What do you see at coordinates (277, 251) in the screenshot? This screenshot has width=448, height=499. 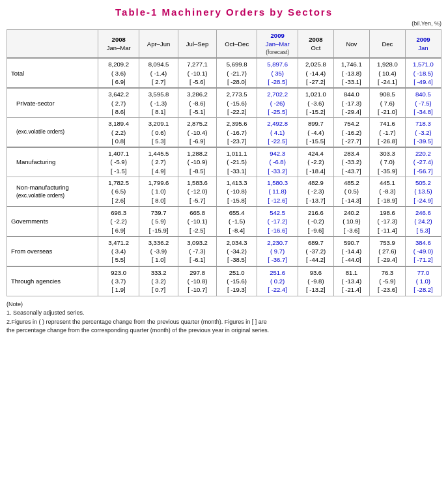 I see `data-cell: 2,230.7( 9.7)[ -36.7]` at bounding box center [277, 251].